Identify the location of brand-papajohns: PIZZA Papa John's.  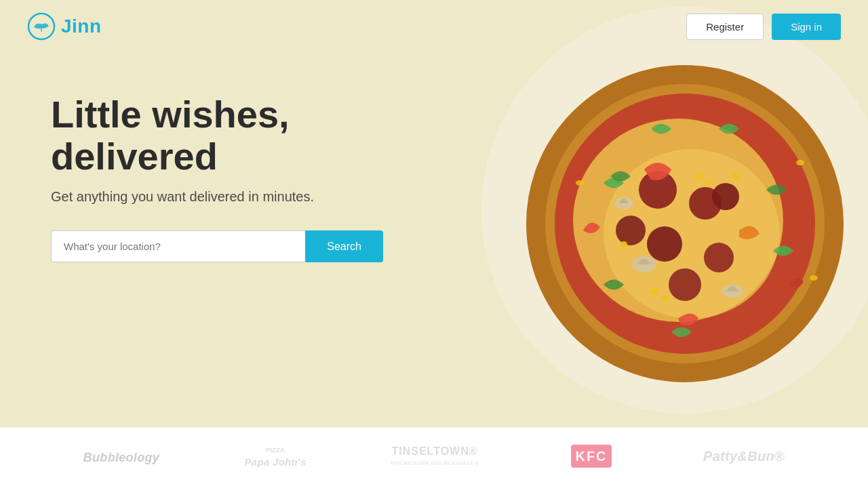
(275, 458).